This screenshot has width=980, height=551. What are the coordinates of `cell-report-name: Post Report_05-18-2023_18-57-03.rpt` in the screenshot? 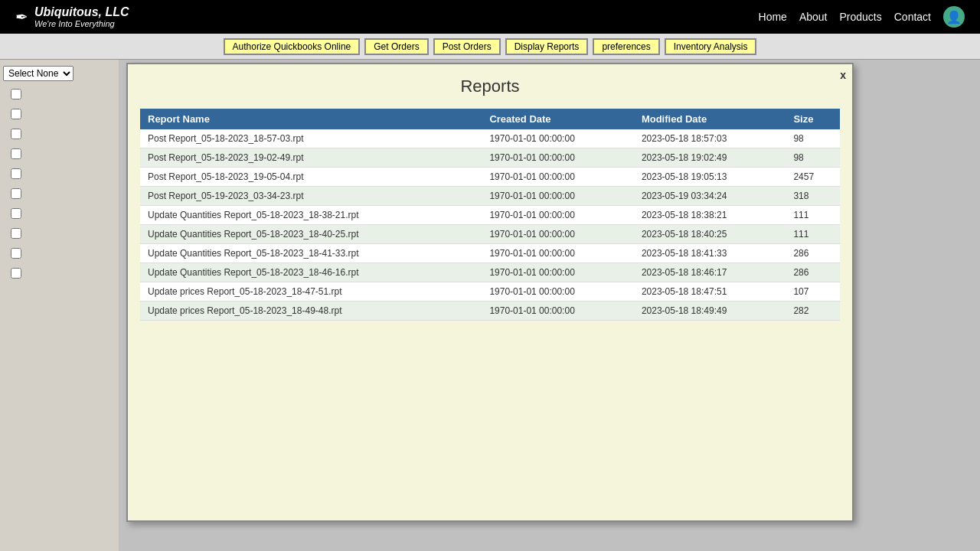 It's located at (311, 139).